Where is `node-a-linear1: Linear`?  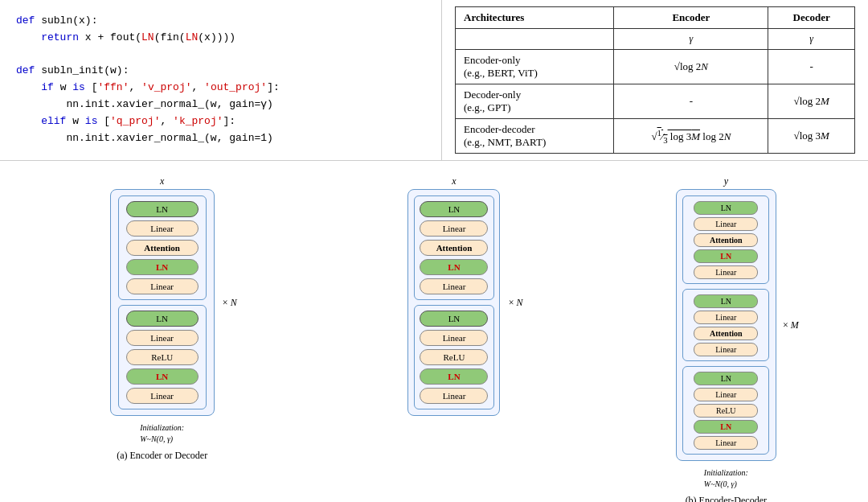
node-a-linear1: Linear is located at coordinates (162, 228).